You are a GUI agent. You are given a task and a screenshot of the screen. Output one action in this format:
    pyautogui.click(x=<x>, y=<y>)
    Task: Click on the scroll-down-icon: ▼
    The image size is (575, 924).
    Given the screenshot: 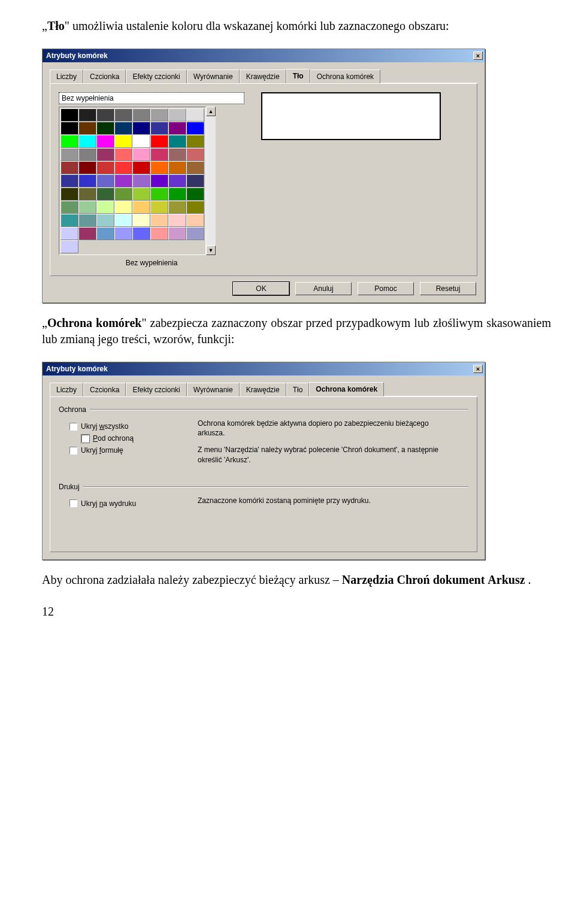 What is the action you would take?
    pyautogui.click(x=211, y=250)
    